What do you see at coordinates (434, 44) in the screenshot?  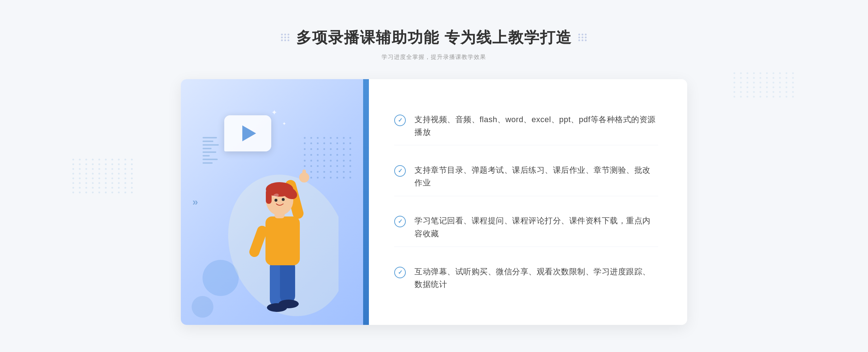 I see `header-section: 多项录播课辅助功能 专为线上教学打造 学习进度全掌握，提升录播课教学效果` at bounding box center [434, 44].